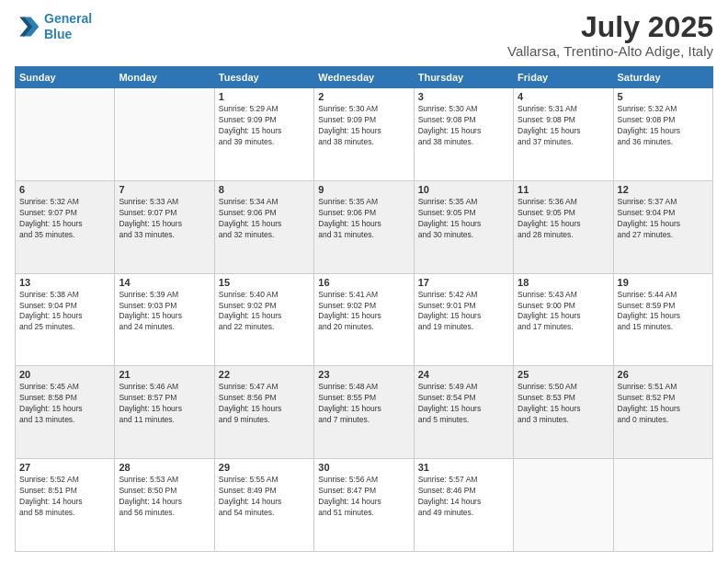 This screenshot has width=728, height=563. Describe the element at coordinates (164, 374) in the screenshot. I see `day-number: 21` at that location.